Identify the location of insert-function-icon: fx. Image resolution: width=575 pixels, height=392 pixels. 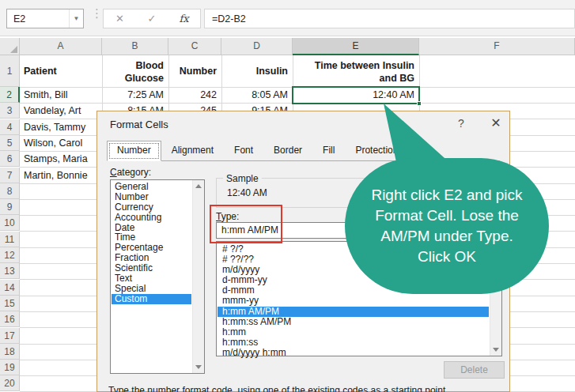
(184, 19).